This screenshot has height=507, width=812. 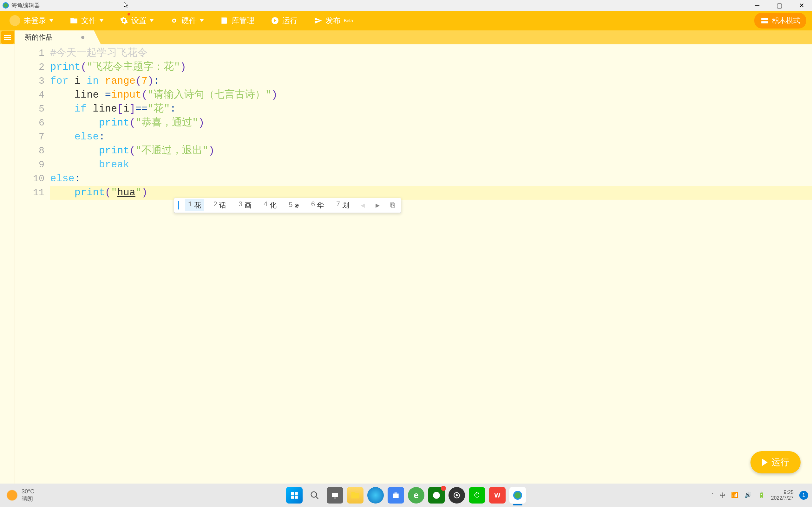 I want to click on weather-desc: 晴朗, so click(x=28, y=499).